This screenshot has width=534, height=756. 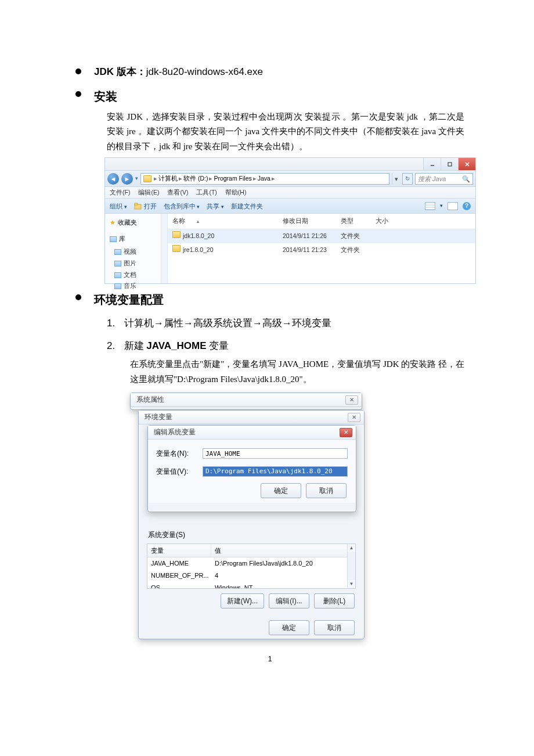 What do you see at coordinates (290, 206) in the screenshot?
I see `explorer-toolbar: 组织 打开 包含到库中 共享 新建文件夹 ▾ ?` at bounding box center [290, 206].